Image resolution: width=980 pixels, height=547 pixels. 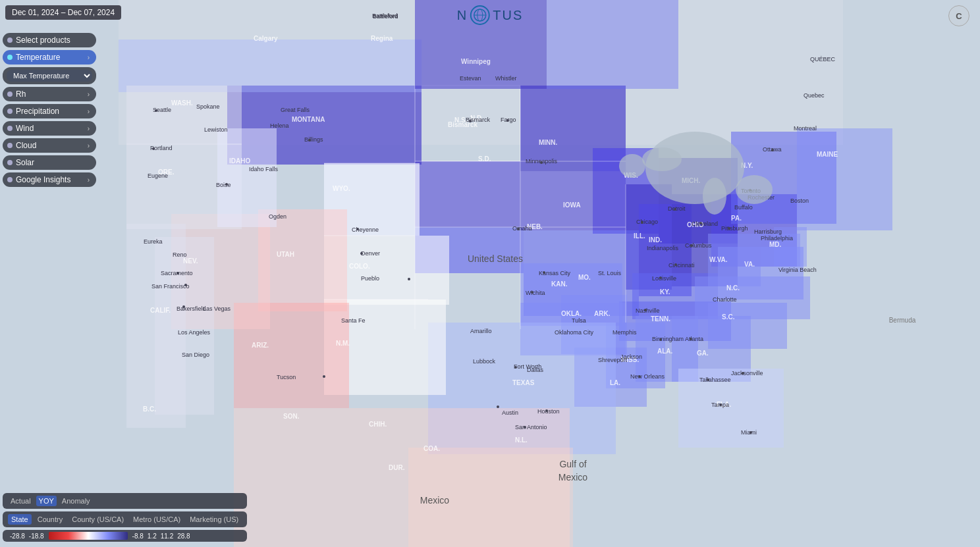 What do you see at coordinates (728, 317) in the screenshot?
I see `svg-text: S.C.` at bounding box center [728, 317].